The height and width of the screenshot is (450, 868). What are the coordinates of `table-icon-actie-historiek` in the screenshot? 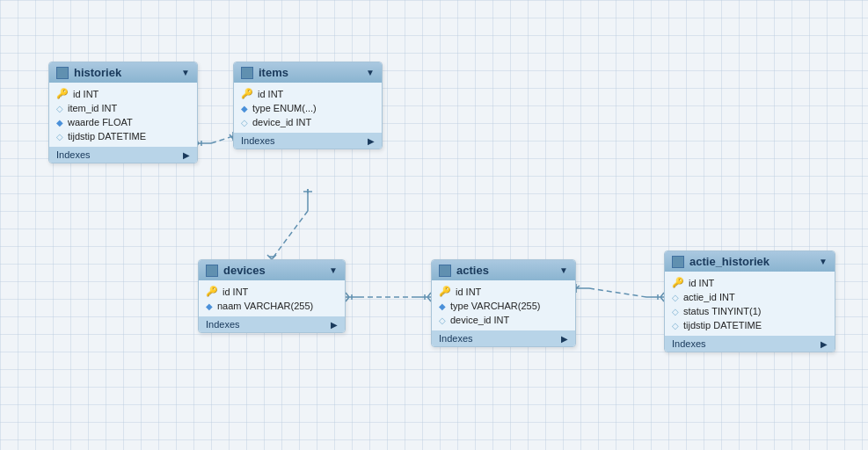 It's located at (678, 262).